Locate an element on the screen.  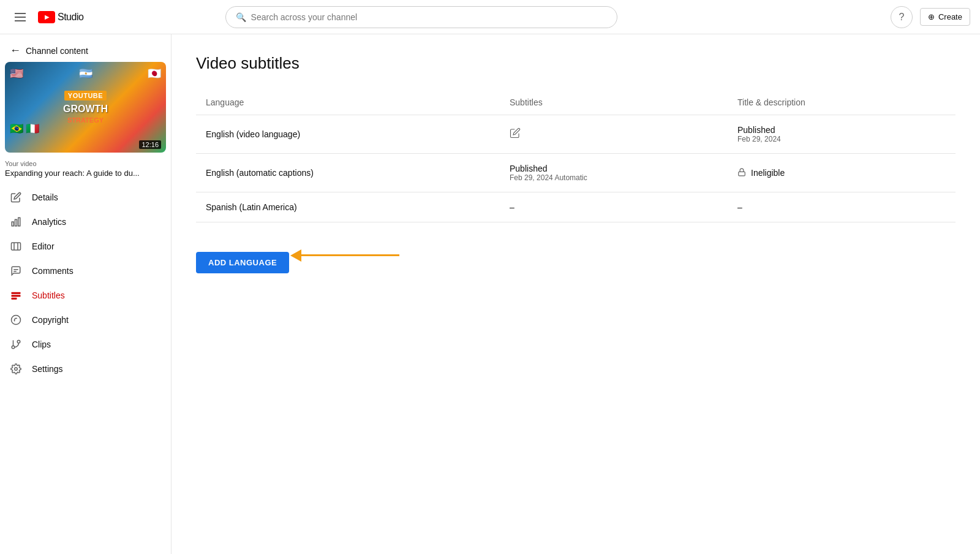
help-button: ? is located at coordinates (902, 17).